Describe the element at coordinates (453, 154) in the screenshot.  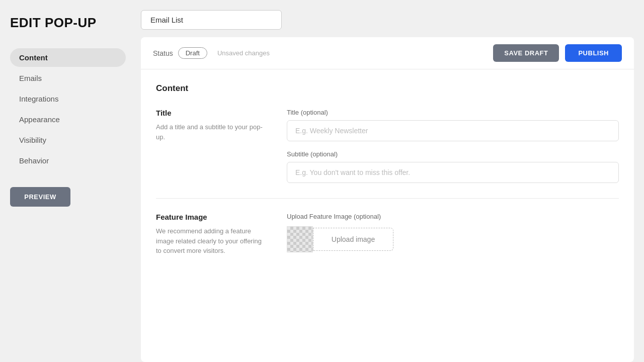
I see `subtitle-field-label: Subtitle (optional)` at that location.